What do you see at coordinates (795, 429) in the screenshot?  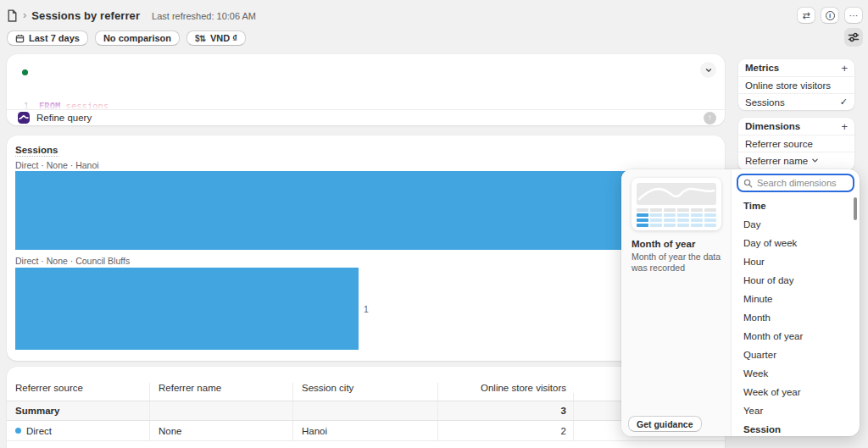 I see `dimension-group-session: Session` at bounding box center [795, 429].